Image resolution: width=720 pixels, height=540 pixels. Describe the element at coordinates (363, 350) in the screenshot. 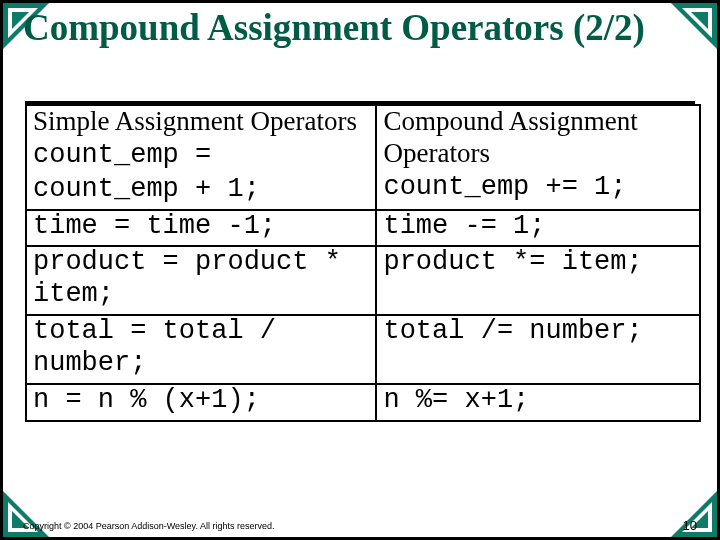

I see `table-row: total = total / number; total /= number;` at that location.